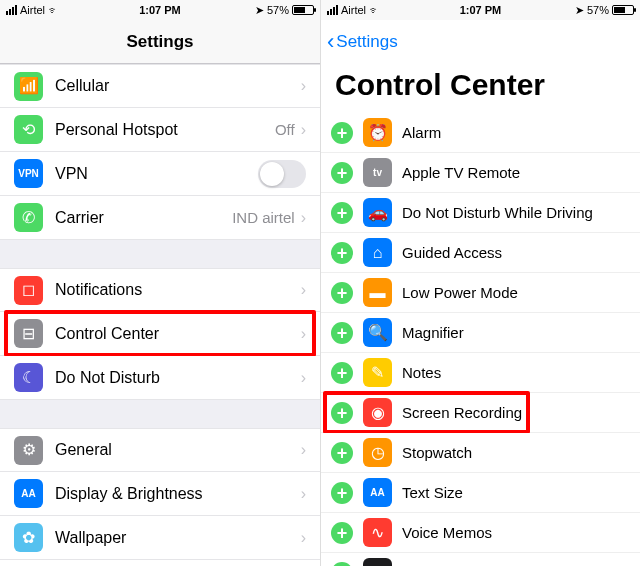 This screenshot has width=640, height=566. Describe the element at coordinates (28, 86) in the screenshot. I see `cellular-icon: 📶` at that location.